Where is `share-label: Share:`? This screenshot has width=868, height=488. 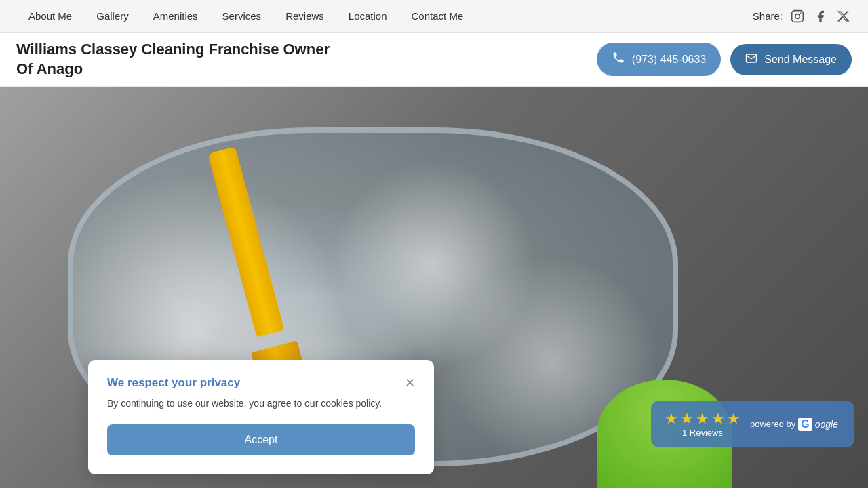 share-label: Share: is located at coordinates (768, 16).